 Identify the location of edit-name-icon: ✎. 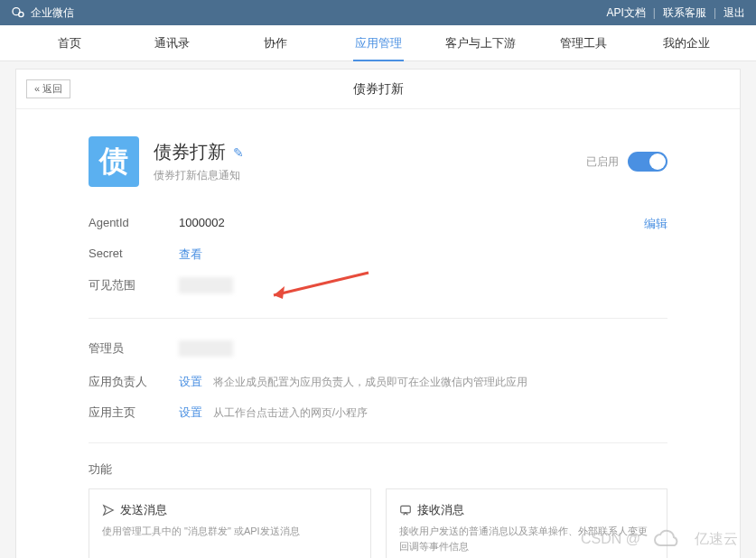
(238, 153).